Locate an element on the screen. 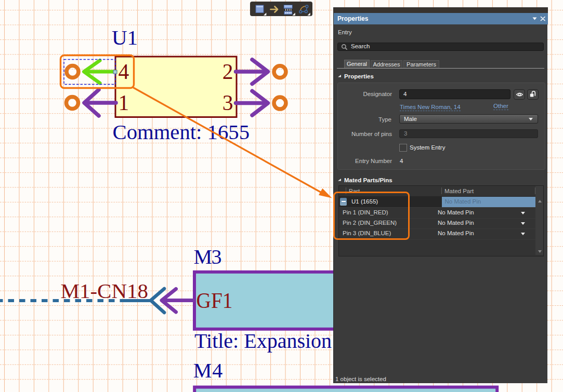  svg-text: GF1 is located at coordinates (215, 300).